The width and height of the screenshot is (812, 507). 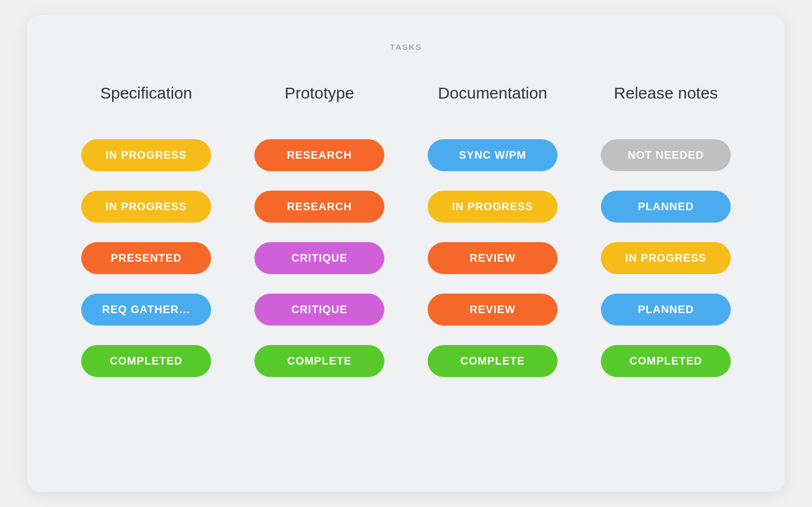 What do you see at coordinates (319, 310) in the screenshot?
I see `badge-row3-col1: CRITIQUE` at bounding box center [319, 310].